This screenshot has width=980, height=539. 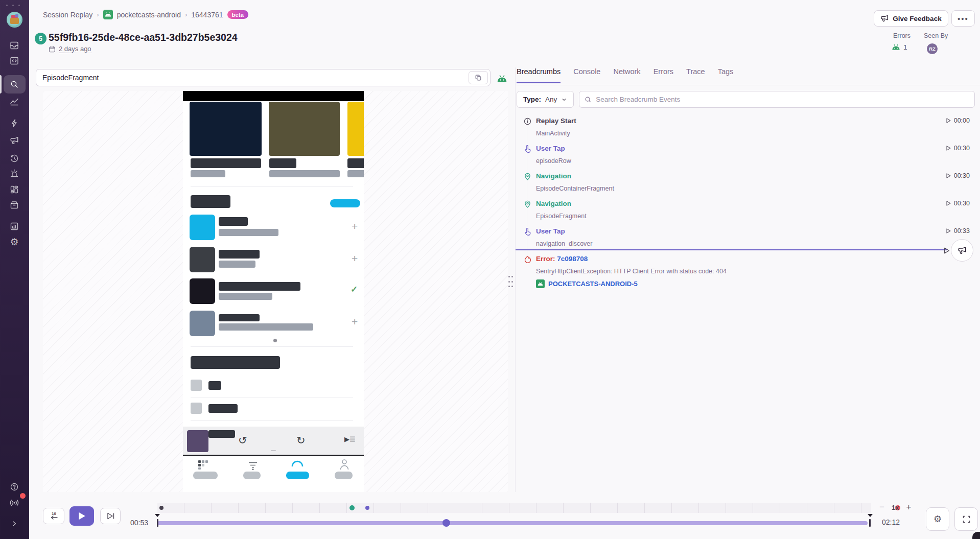 What do you see at coordinates (966, 519) in the screenshot?
I see `fullscreen-button` at bounding box center [966, 519].